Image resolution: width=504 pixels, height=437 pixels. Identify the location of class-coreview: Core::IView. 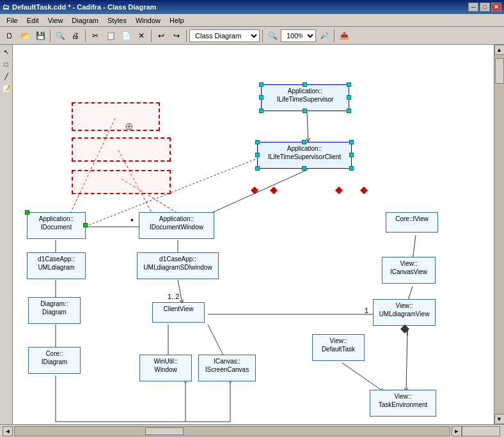
(412, 222).